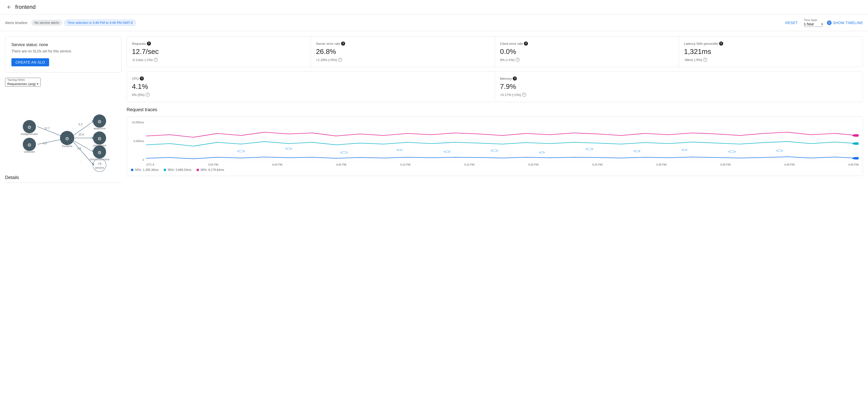 The height and width of the screenshot is (393, 868). I want to click on cpu-change-info: ?, so click(148, 95).